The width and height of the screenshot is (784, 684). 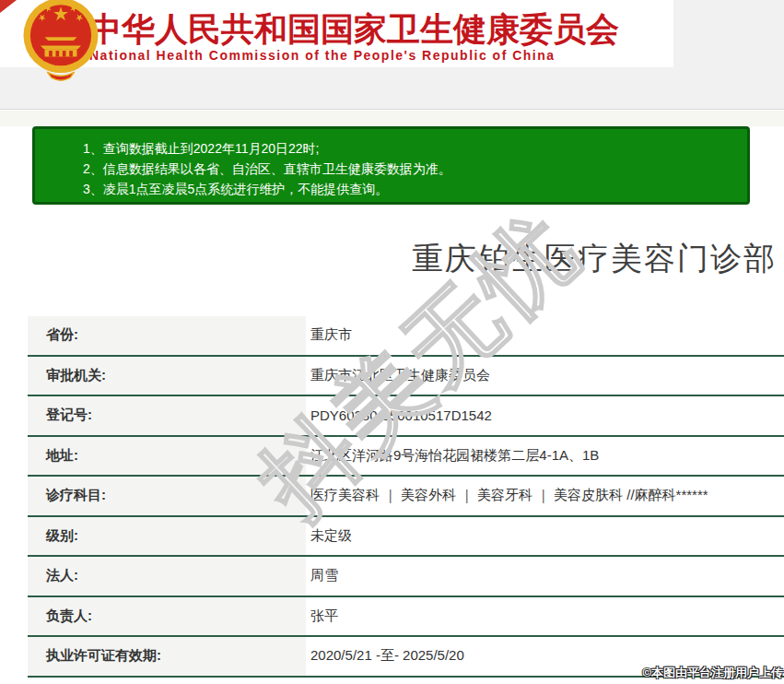 What do you see at coordinates (8, 6) in the screenshot?
I see `corner-fold-decoration` at bounding box center [8, 6].